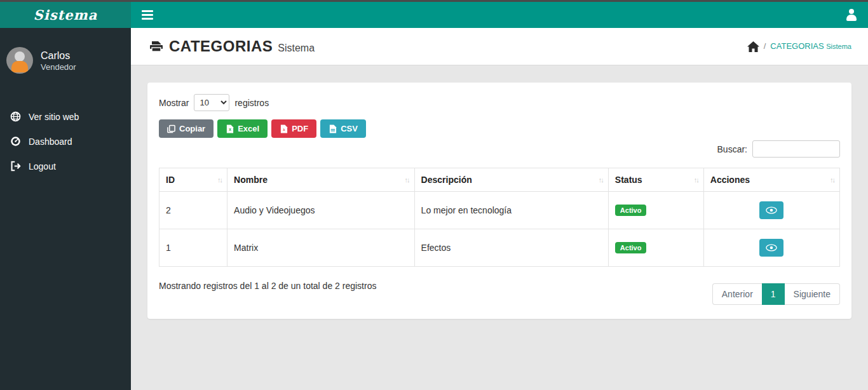 This screenshot has height=390, width=868. I want to click on sidebar-toggle-button, so click(147, 15).